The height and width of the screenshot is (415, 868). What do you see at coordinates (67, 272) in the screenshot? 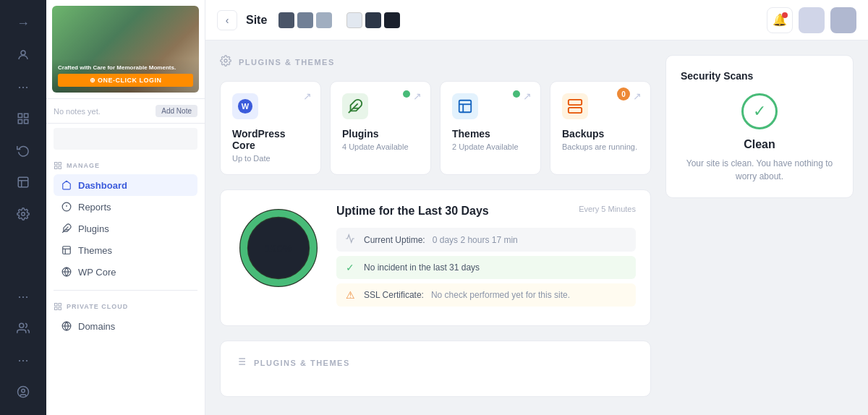
I see `wpcore-icon` at bounding box center [67, 272].